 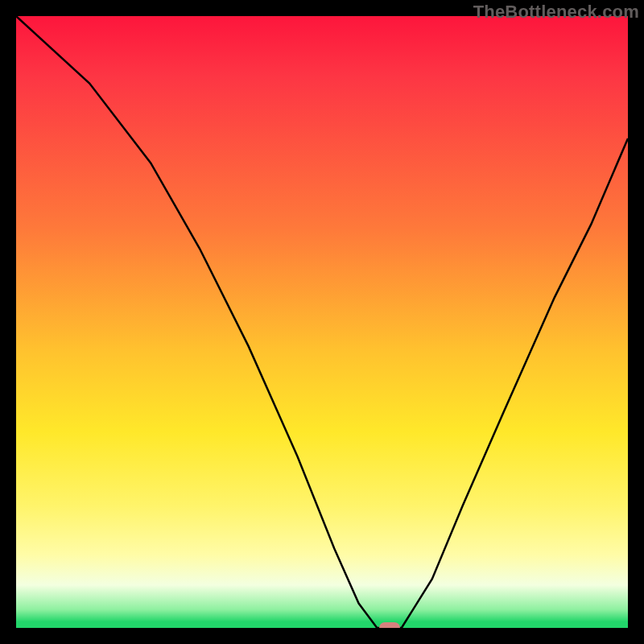 What do you see at coordinates (390, 625) in the screenshot?
I see `optimal-marker` at bounding box center [390, 625].